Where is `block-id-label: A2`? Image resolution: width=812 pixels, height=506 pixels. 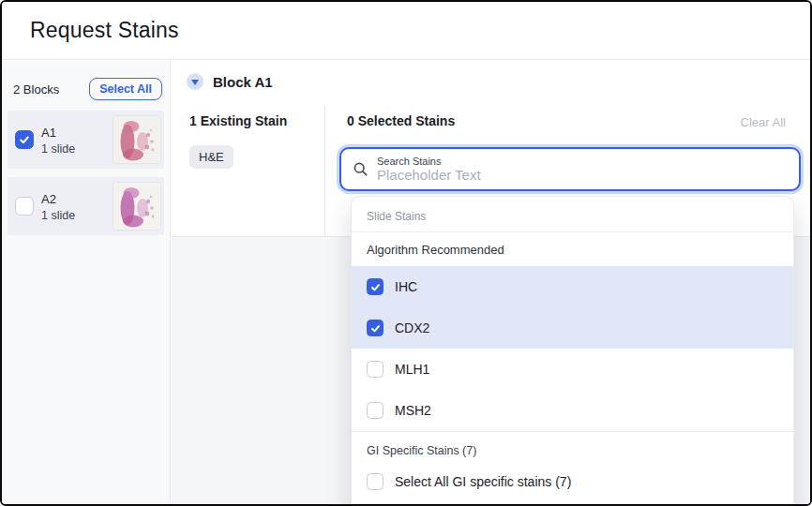 block-id-label: A2 is located at coordinates (49, 199).